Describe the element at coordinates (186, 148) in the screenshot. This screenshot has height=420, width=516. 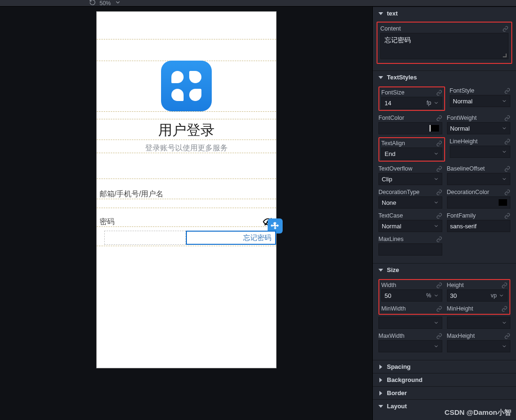
I see `login-subtitle: 登录账号以使用更多服务` at that location.